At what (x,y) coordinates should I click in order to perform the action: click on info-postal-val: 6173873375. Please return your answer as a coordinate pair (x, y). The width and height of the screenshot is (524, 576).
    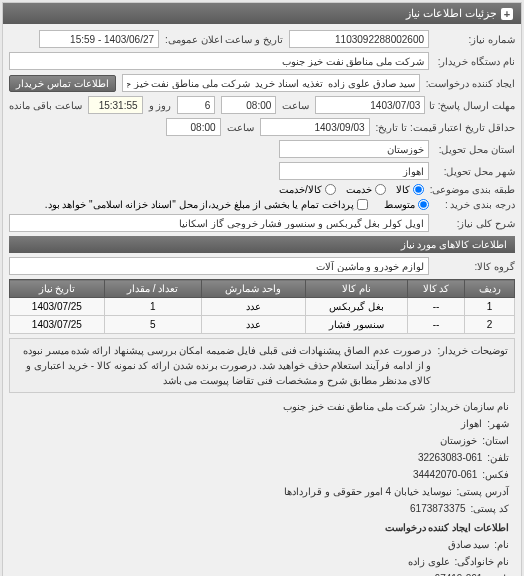
    Looking at the image, I should click on (438, 508).